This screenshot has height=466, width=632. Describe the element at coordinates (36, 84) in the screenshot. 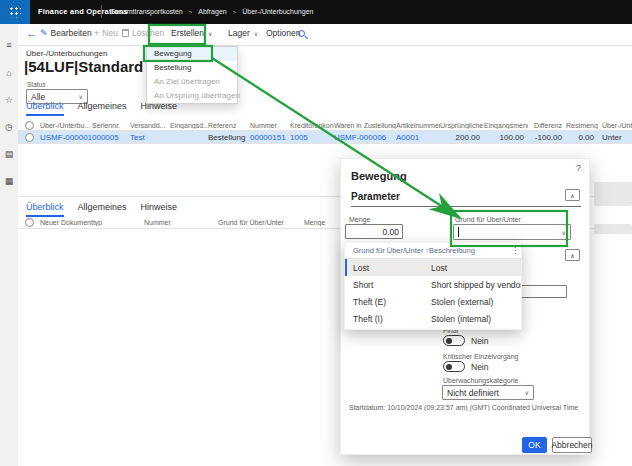

I see `status-filter-label: Status` at that location.